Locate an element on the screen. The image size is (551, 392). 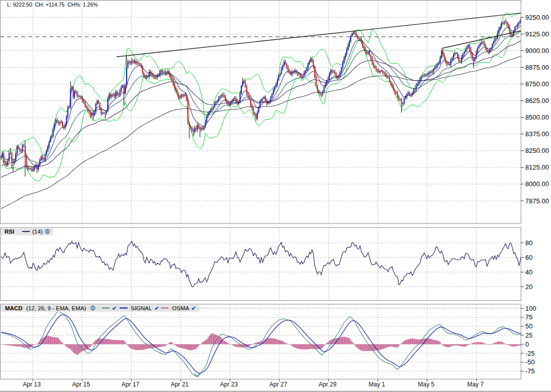
svg-text: May 5 is located at coordinates (426, 384).